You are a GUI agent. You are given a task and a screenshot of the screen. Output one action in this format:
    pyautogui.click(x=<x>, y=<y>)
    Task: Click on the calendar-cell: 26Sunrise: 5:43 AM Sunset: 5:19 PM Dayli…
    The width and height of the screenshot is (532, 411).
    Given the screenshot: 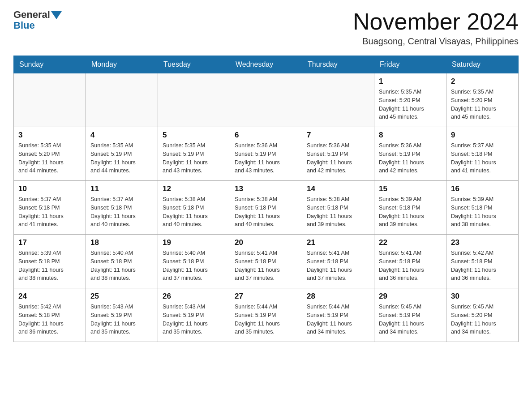 What is the action you would take?
    pyautogui.click(x=194, y=315)
    